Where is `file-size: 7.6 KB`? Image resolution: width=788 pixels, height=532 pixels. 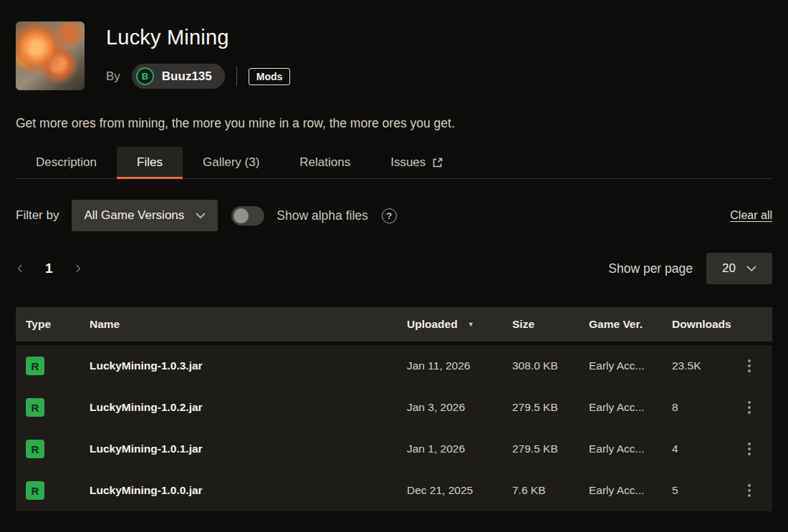
file-size: 7.6 KB is located at coordinates (550, 490).